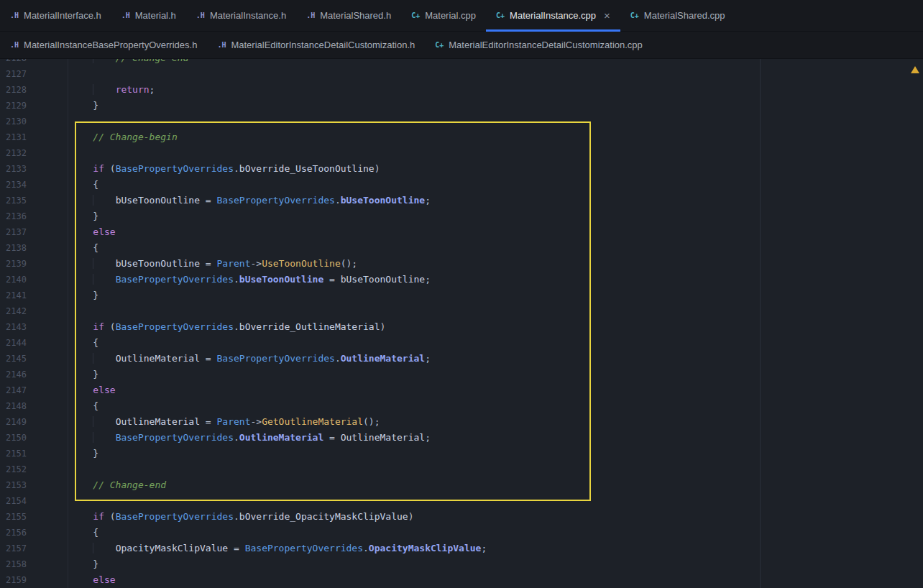 The height and width of the screenshot is (588, 923). Describe the element at coordinates (35, 548) in the screenshot. I see `line-number: 2157` at that location.